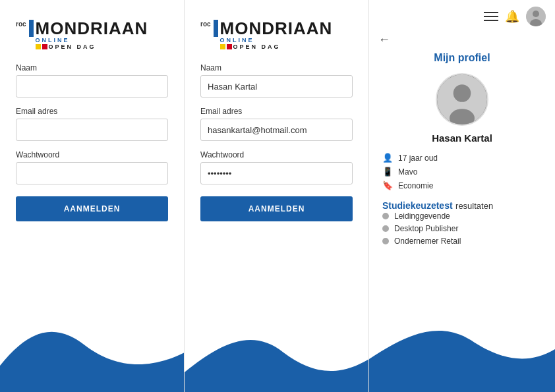 This screenshot has height=392, width=555. What do you see at coordinates (418, 206) in the screenshot?
I see `studiekeuzetest-title: Studiekeuzetest` at bounding box center [418, 206].